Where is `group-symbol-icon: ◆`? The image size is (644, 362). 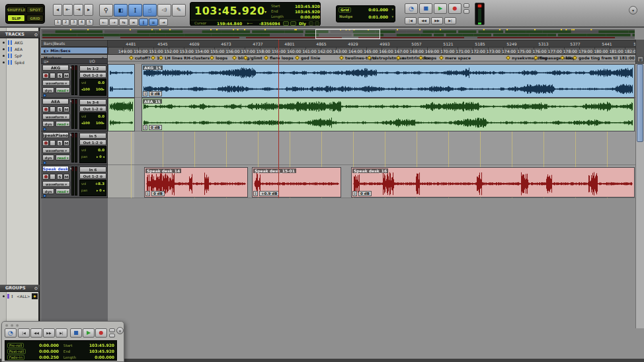
group-symbol-icon: ◆ is located at coordinates (34, 296).